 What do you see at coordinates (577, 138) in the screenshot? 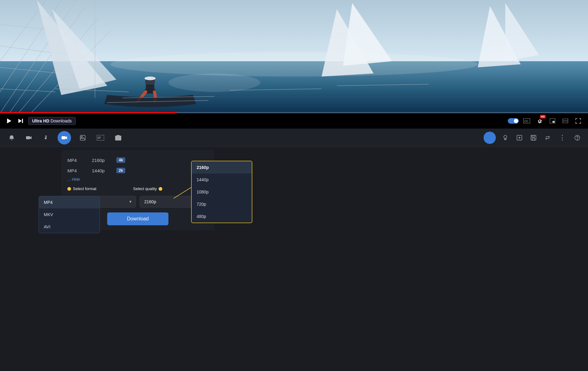
I see `help-btn` at bounding box center [577, 138].